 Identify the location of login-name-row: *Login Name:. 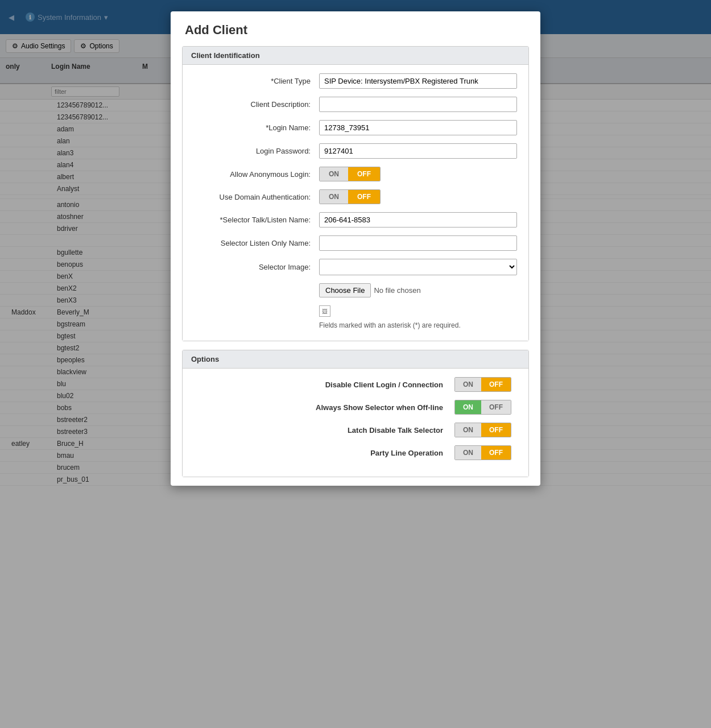
(356, 127).